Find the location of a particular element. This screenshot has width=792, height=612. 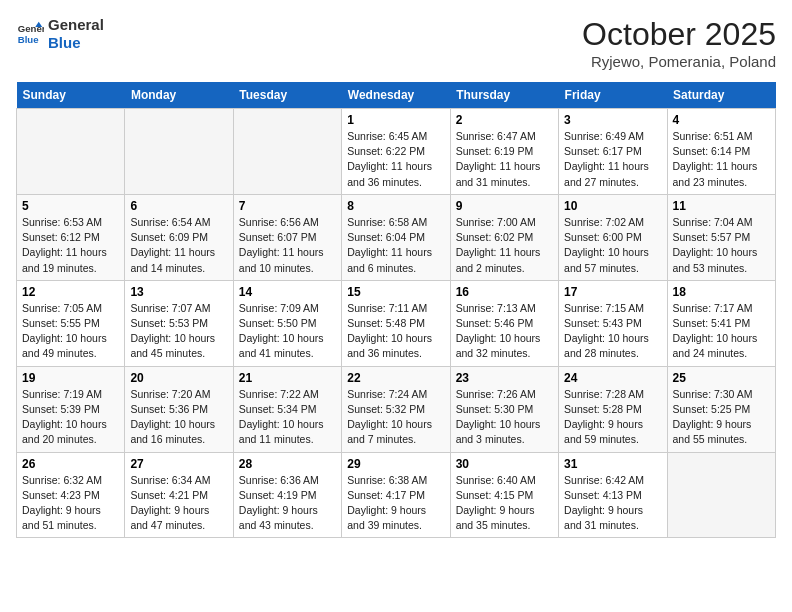

calendar-cell: 12Sunrise: 7:05 AM Sunset: 5:55 PM Dayli… is located at coordinates (71, 323).